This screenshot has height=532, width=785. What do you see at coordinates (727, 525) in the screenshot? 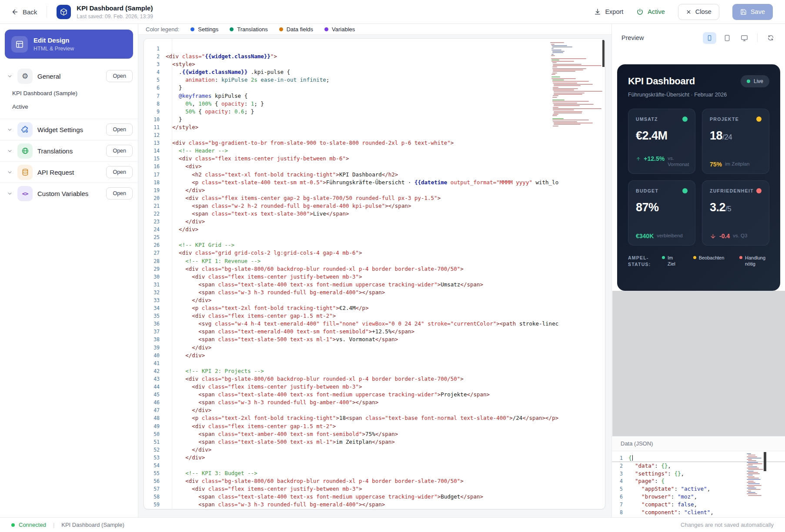
I see `autosave-note: Changes are not saved automatically` at bounding box center [727, 525].